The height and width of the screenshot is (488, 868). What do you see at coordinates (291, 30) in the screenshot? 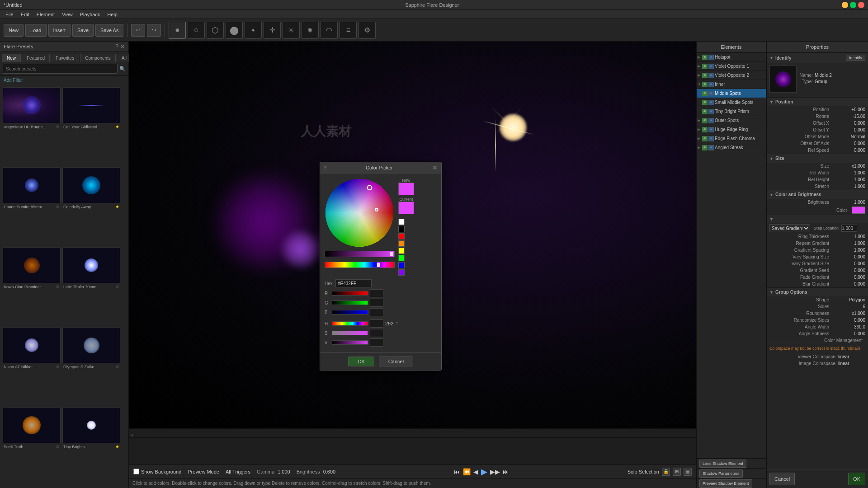
I see `shape-star-icon: ✳` at bounding box center [291, 30].